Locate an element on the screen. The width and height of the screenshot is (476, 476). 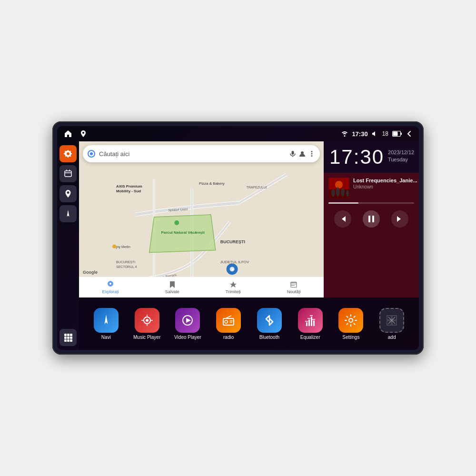
equalizer-icon-box is located at coordinates (310, 320).